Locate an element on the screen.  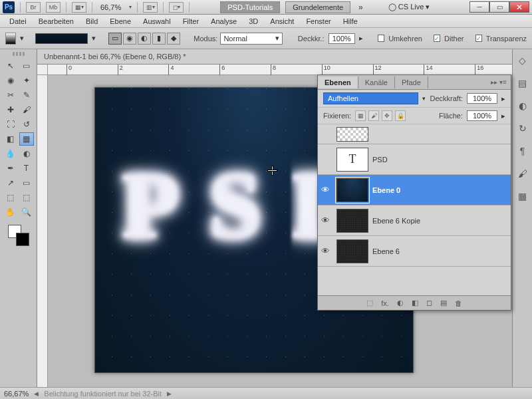
lock-transparency-icon: ▦ is located at coordinates (360, 116).